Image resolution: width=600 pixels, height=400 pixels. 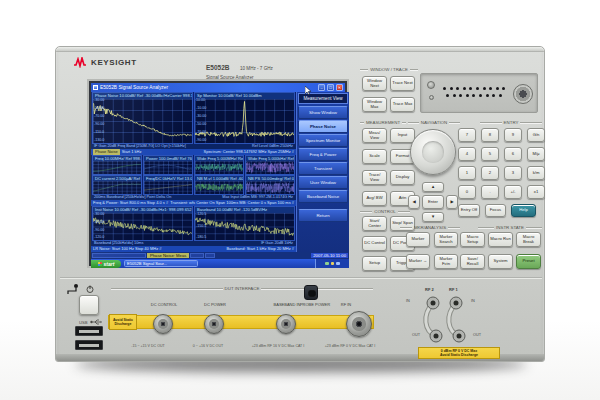 I want to click on key-g-n: G/n, so click(x=536, y=135).